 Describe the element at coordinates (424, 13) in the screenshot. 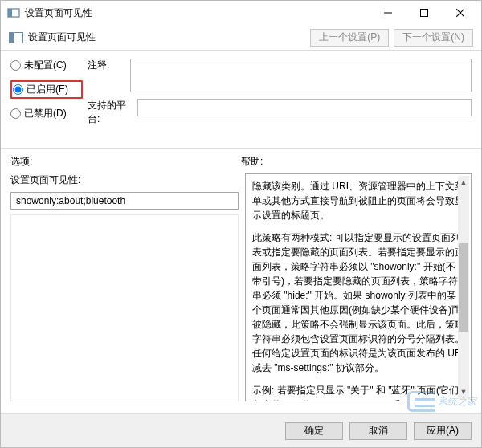

I see `maximize-button` at that location.